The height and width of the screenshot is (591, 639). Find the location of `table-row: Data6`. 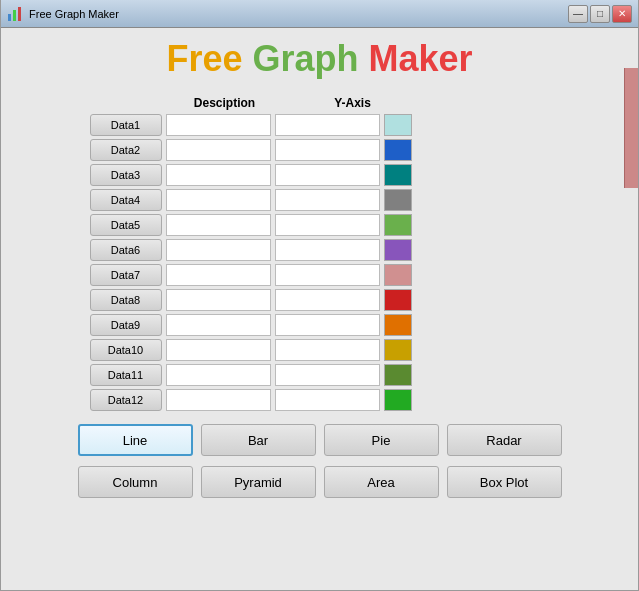

table-row: Data6 is located at coordinates (320, 250).